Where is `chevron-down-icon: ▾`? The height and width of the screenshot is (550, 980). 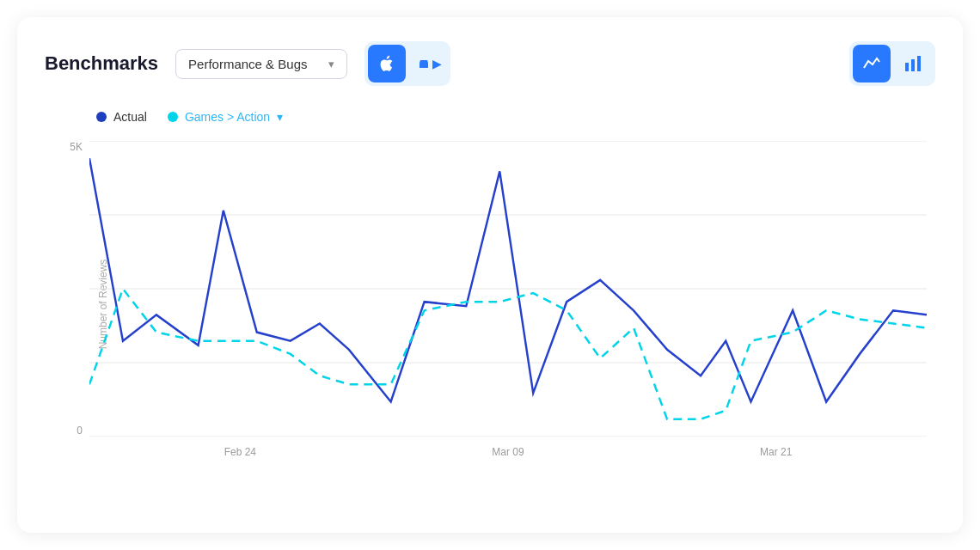
chevron-down-icon: ▾ is located at coordinates (332, 64).